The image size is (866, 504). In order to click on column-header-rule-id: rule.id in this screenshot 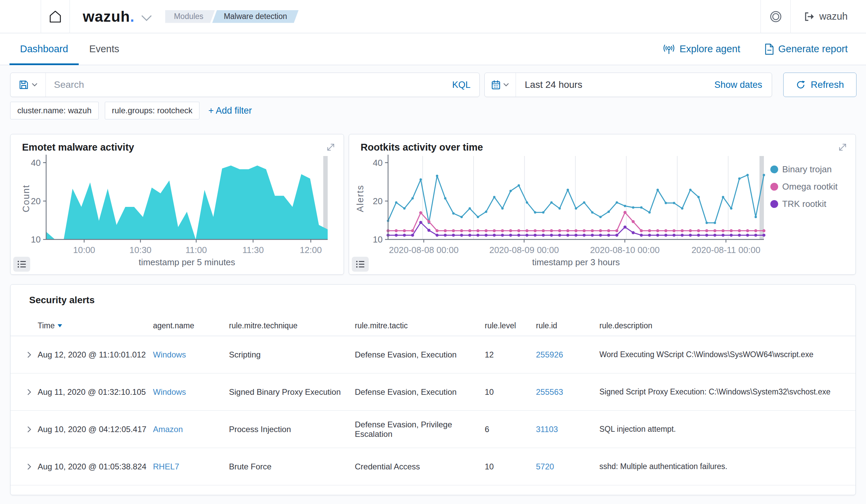, I will do `click(568, 326)`.